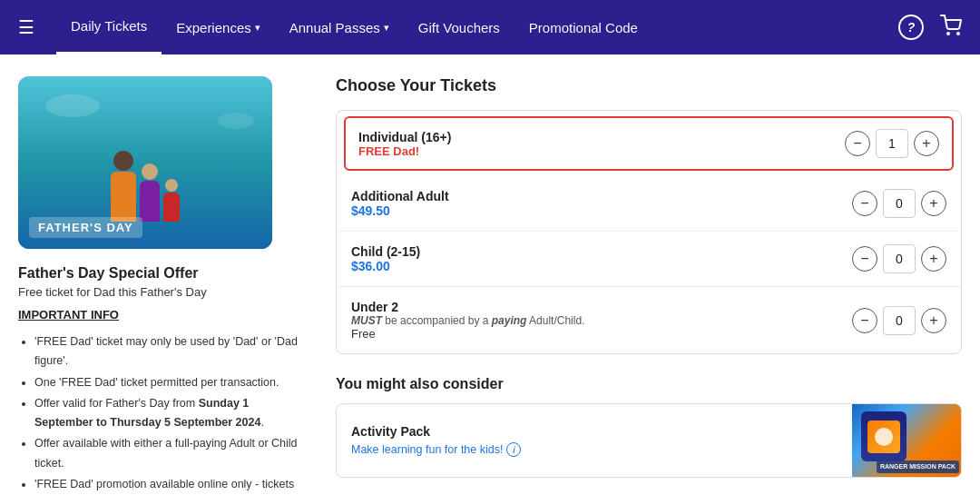 Image resolution: width=980 pixels, height=495 pixels. What do you see at coordinates (899, 203) in the screenshot?
I see `quantity-additional-adult: 0` at bounding box center [899, 203].